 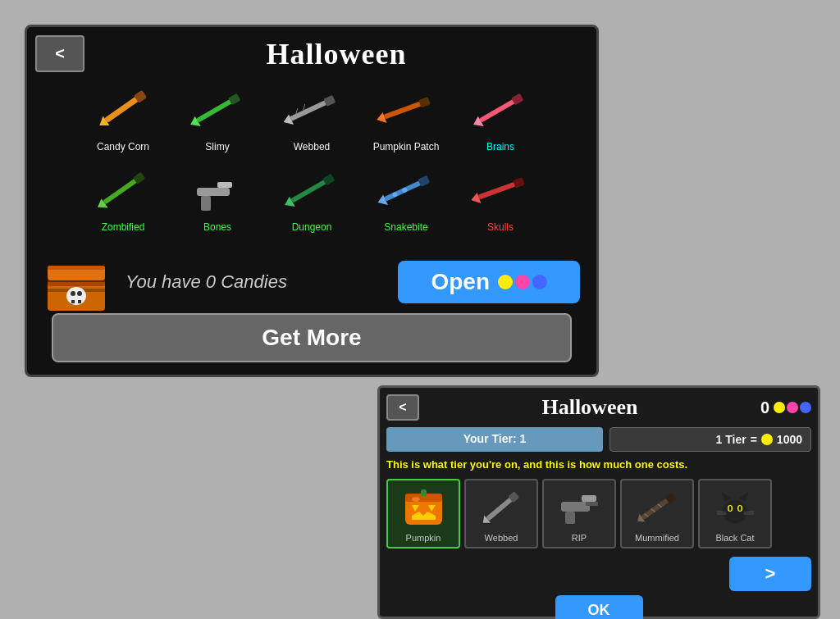 I want to click on knife-item-snakebite: Snakebite, so click(x=406, y=197).